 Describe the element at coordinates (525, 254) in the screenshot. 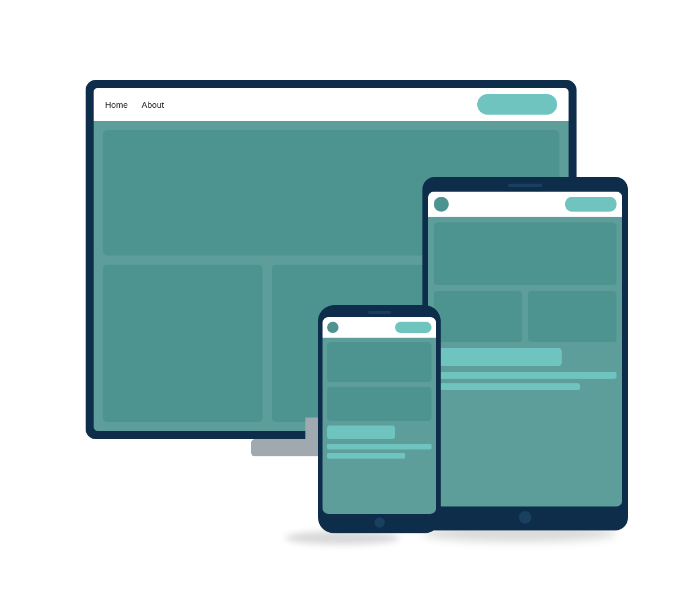

I see `tablet-hero-block` at that location.